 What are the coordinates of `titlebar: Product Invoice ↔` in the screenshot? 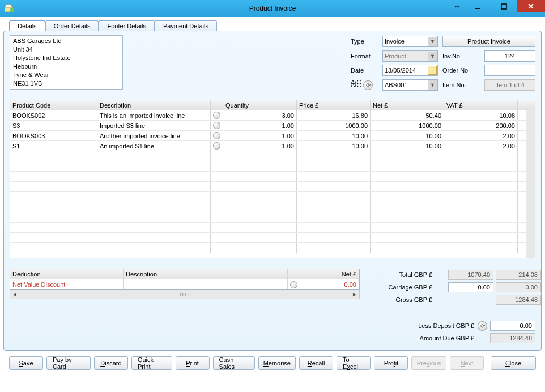 It's located at (272, 8).